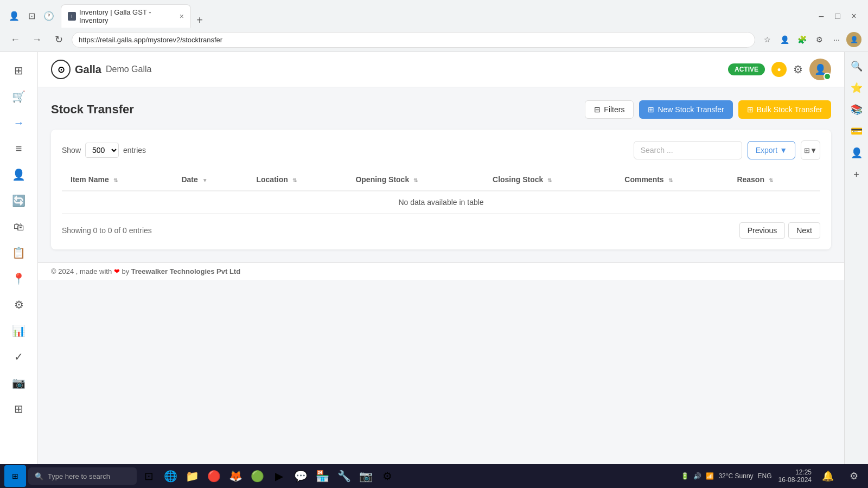  What do you see at coordinates (19, 175) in the screenshot?
I see `sidebar-item-customer: 👤` at bounding box center [19, 175].